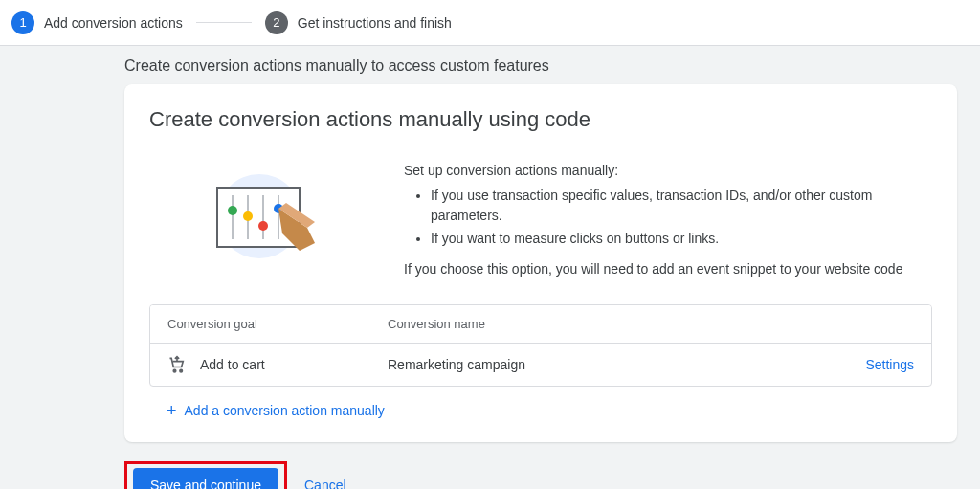 Image resolution: width=980 pixels, height=489 pixels. What do you see at coordinates (172, 411) in the screenshot?
I see `plus-icon: +` at bounding box center [172, 411].